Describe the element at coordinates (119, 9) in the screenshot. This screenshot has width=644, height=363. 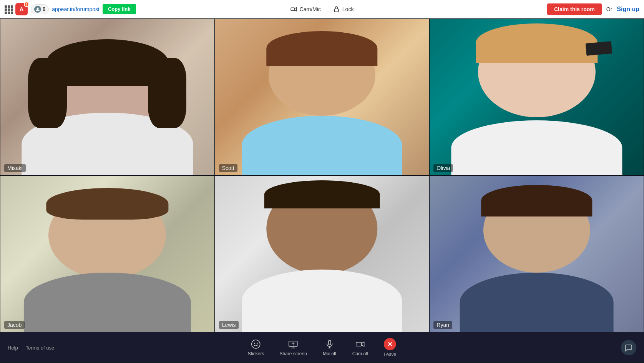
I see `copy-link-button: Copy link` at that location.